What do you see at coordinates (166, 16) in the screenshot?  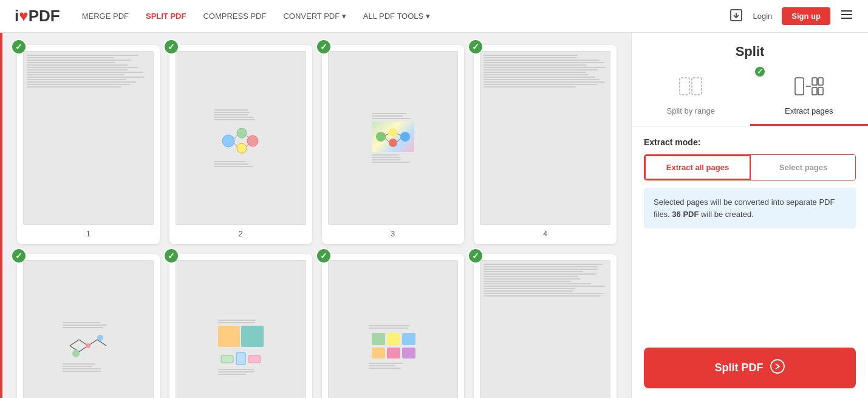 I see `nav-split-pdf: SPLIT PDF` at bounding box center [166, 16].